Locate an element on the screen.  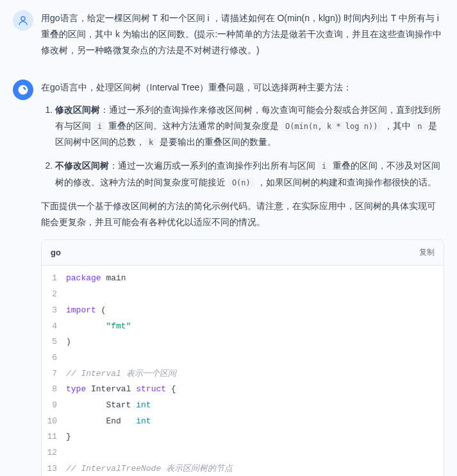
code-line: 6 is located at coordinates (242, 358).